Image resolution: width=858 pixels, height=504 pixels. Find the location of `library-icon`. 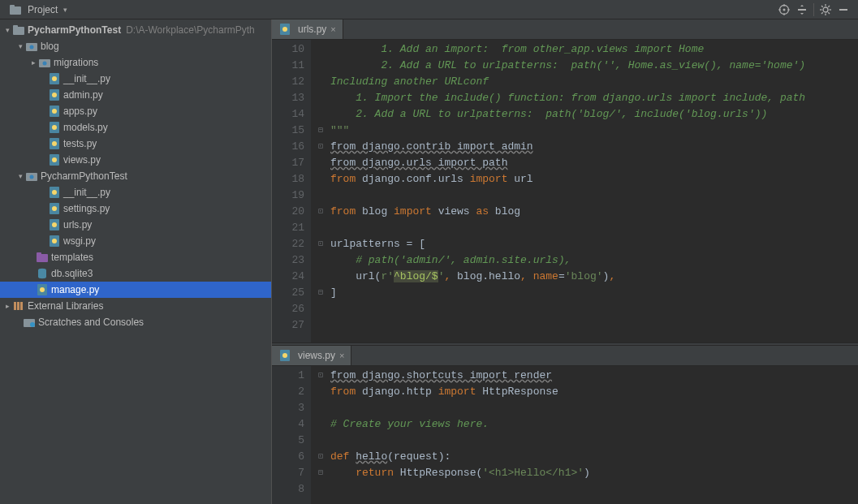

library-icon is located at coordinates (19, 306).